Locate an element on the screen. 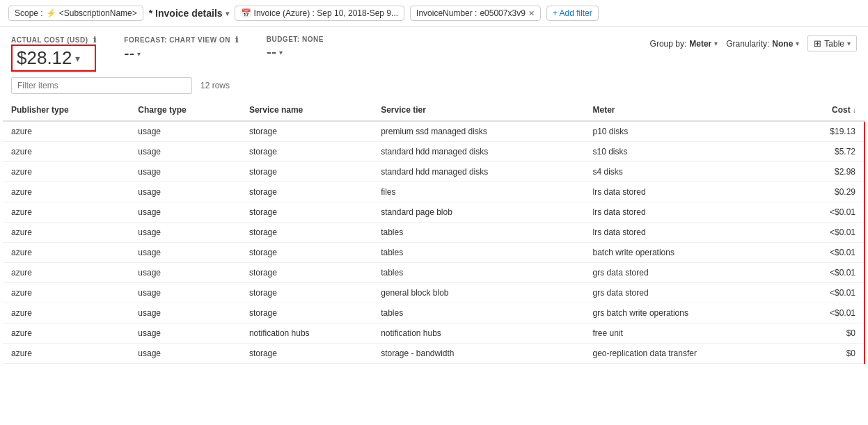 The height and width of the screenshot is (425, 868). col-meter: Meter is located at coordinates (688, 110).